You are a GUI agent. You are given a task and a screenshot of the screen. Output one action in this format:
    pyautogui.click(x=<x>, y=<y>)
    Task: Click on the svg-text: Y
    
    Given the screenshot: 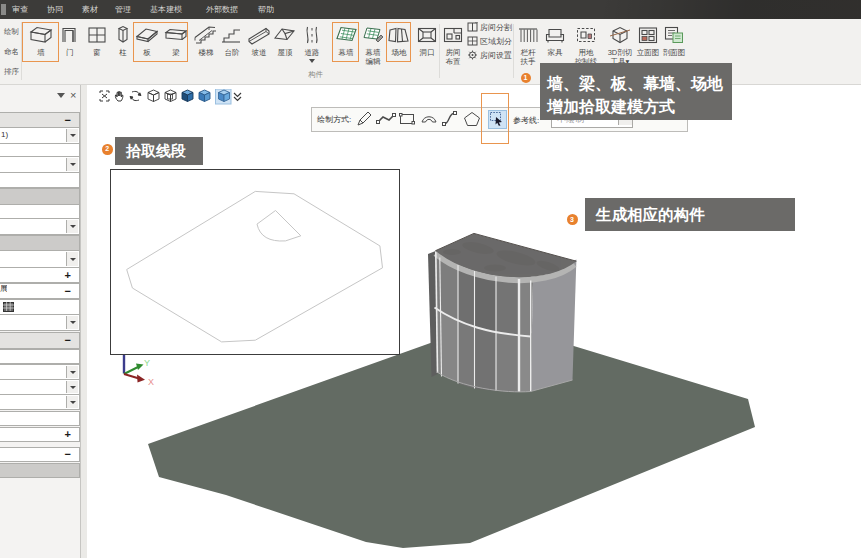 What is the action you would take?
    pyautogui.click(x=147, y=363)
    